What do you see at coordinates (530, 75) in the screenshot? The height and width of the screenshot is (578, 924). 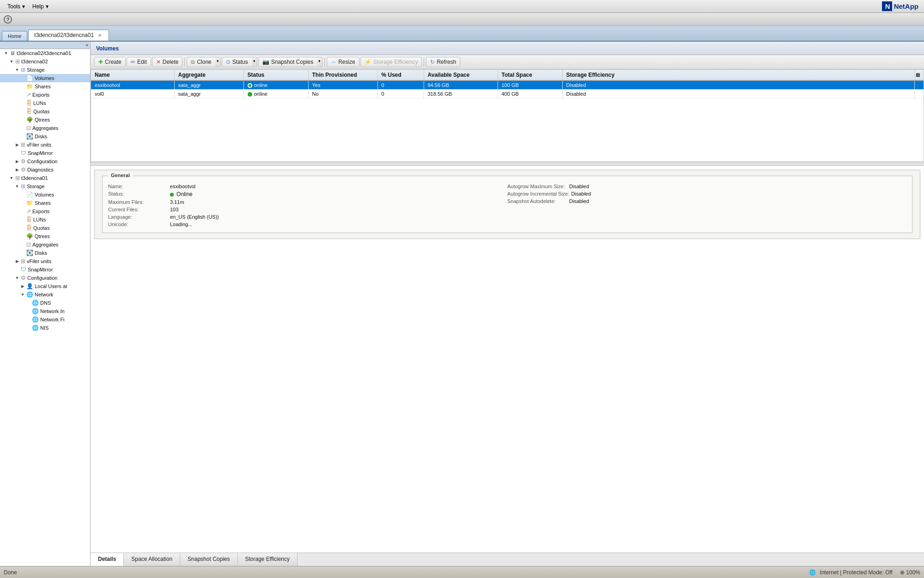 I see `col-total-space: Total Space` at bounding box center [530, 75].